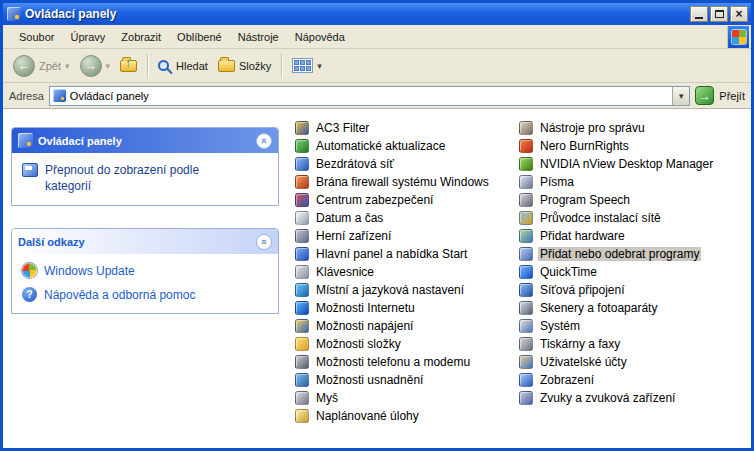  I want to click on windows-logo-icon, so click(739, 37).